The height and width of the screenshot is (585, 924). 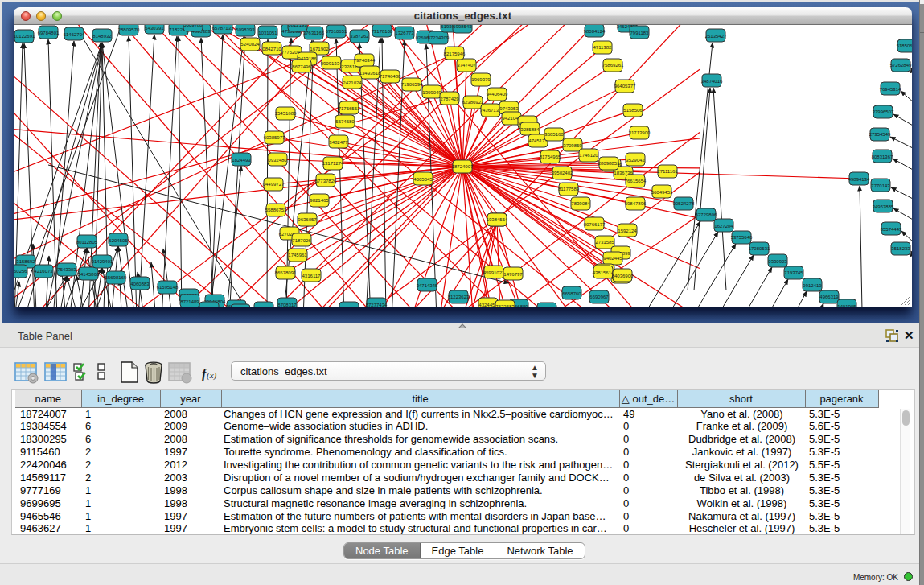 What do you see at coordinates (663, 192) in the screenshot?
I see `svg-text: 56049451` at bounding box center [663, 192].